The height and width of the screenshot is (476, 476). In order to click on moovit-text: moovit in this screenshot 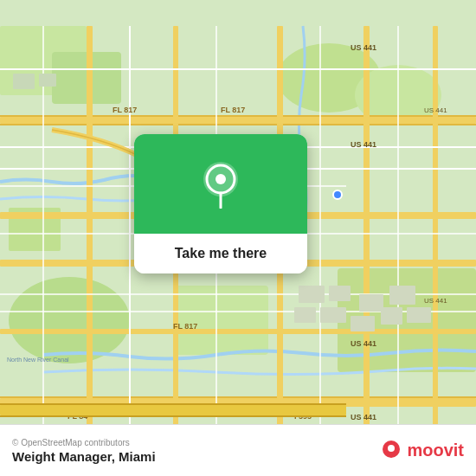, I will do `click(435, 450)`.